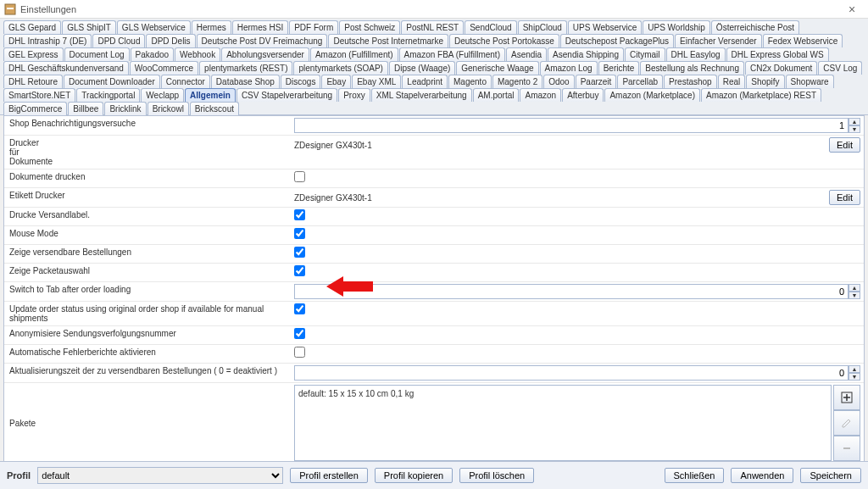  What do you see at coordinates (640, 81) in the screenshot?
I see `tab-parcellab: Parcellab` at bounding box center [640, 81].